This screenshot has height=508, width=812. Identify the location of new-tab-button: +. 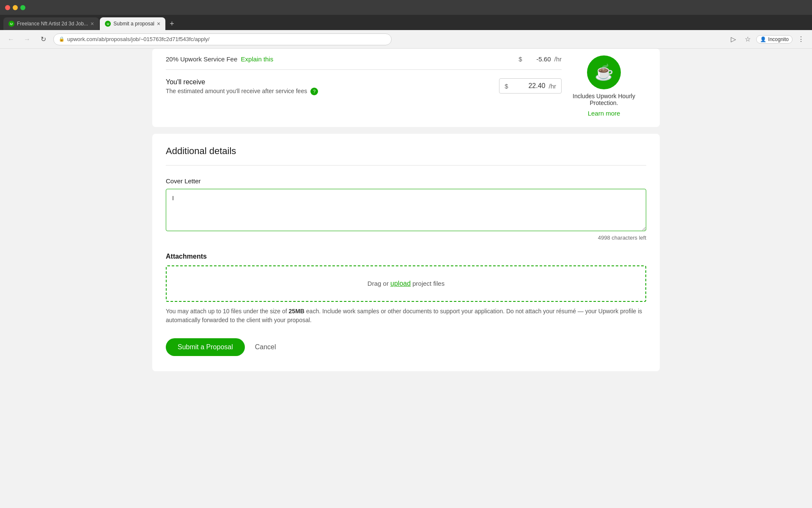
(172, 24).